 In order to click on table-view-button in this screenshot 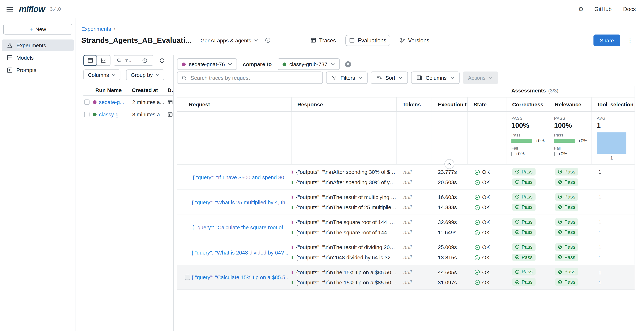, I will do `click(90, 61)`.